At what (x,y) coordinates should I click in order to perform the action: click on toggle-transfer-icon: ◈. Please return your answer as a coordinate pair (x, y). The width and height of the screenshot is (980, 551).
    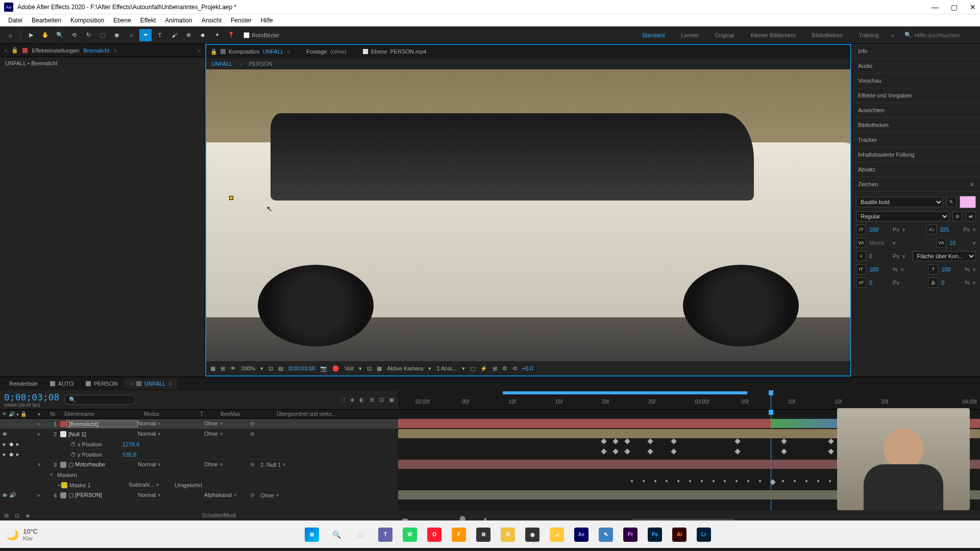
    Looking at the image, I should click on (28, 515).